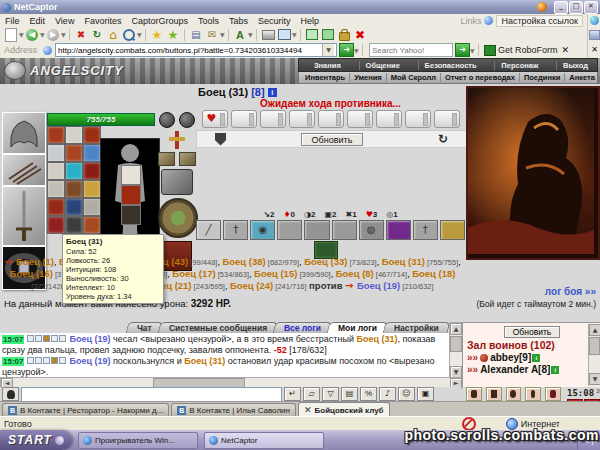 This screenshot has width=600, height=450. What do you see at coordinates (268, 34) in the screenshot?
I see `print-icon` at bounding box center [268, 34].